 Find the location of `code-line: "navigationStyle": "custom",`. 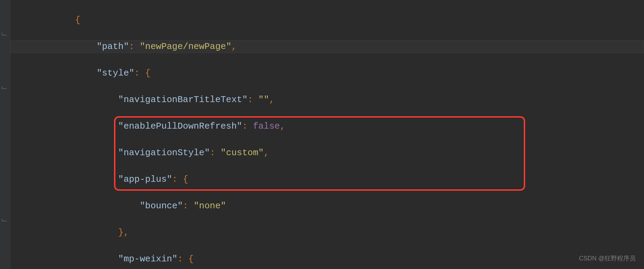

code-line: "navigationStyle": "custom", is located at coordinates (327, 153).